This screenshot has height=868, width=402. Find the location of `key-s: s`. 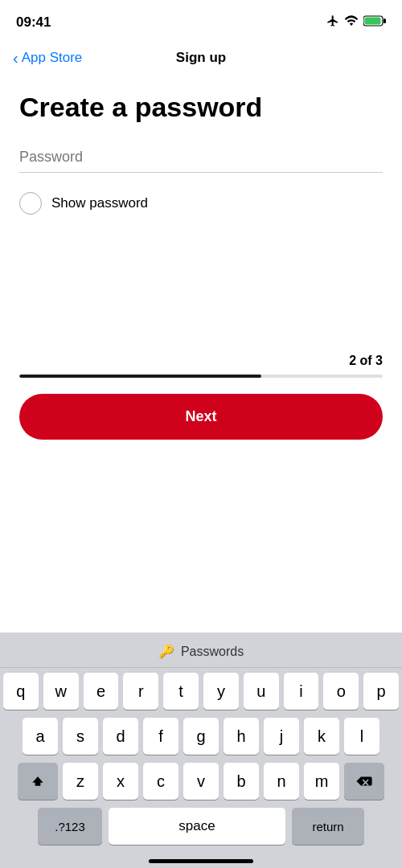

key-s: s is located at coordinates (80, 736).